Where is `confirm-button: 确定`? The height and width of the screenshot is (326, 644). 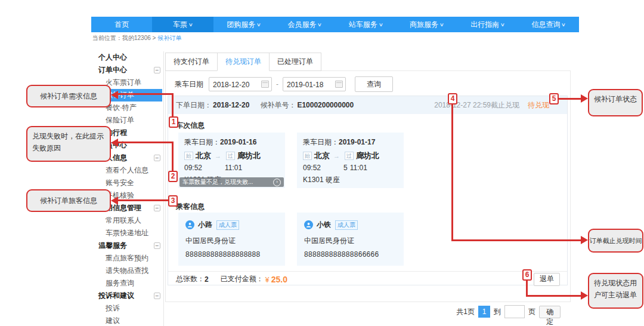 confirm-button: 确定 is located at coordinates (550, 312).